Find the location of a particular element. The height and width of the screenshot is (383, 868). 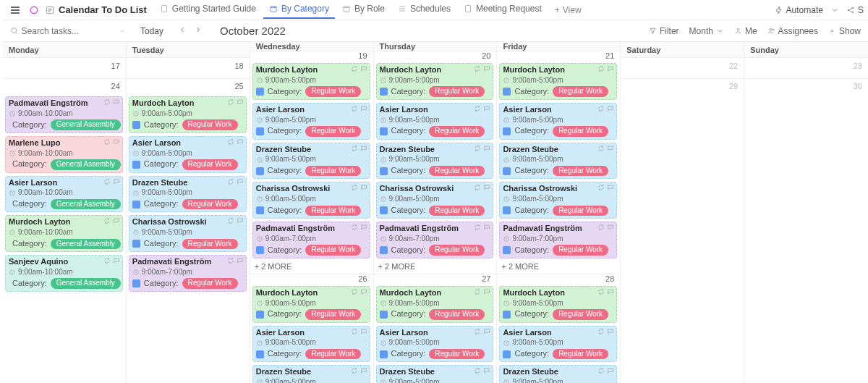

tab-getting-started: Getting Started Guide is located at coordinates (208, 10).